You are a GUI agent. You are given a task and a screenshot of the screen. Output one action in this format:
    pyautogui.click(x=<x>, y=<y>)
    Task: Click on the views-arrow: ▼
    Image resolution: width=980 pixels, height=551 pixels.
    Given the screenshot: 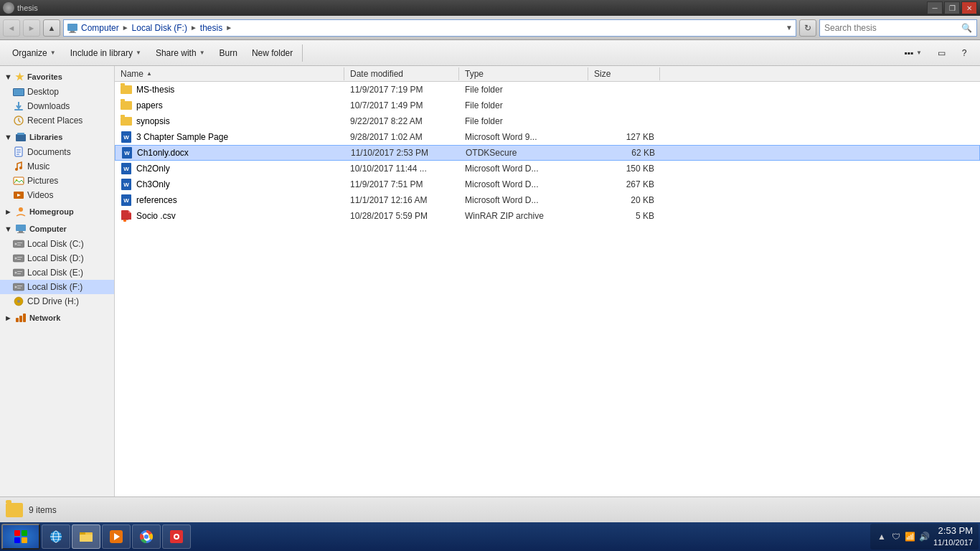 What is the action you would take?
    pyautogui.click(x=919, y=53)
    